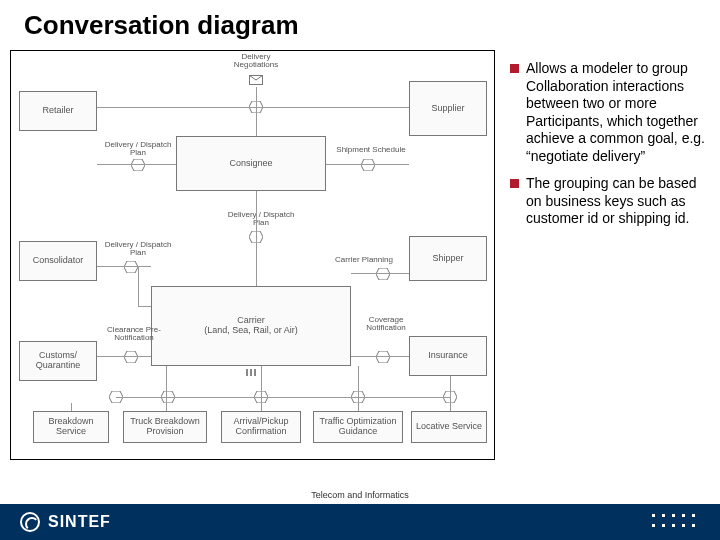 Image resolution: width=720 pixels, height=540 pixels. Describe the element at coordinates (610, 149) in the screenshot. I see `bullet-list: Allows a modeler to group Collaboration …` at that location.